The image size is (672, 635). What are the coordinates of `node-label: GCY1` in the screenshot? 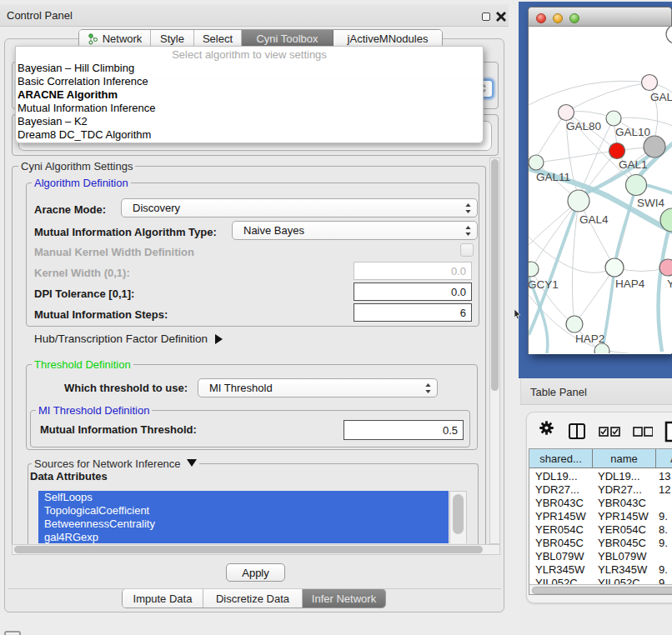 It's located at (544, 285).